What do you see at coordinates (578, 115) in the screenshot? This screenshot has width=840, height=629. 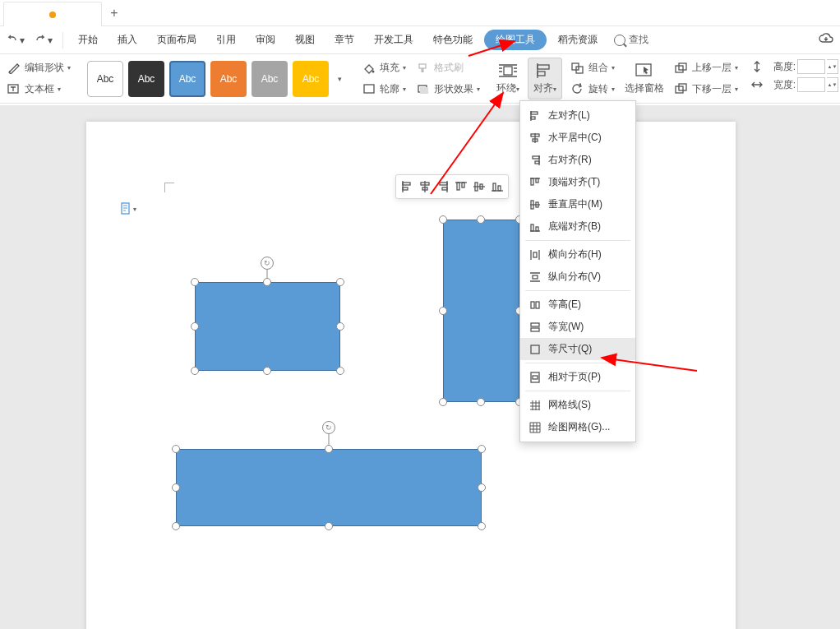 I see `dd-align-left: 左对齐(L)` at bounding box center [578, 115].